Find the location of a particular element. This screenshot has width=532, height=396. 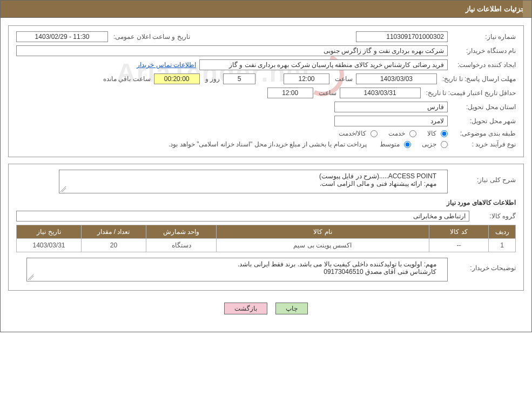

deadline-days: 5 is located at coordinates (239, 79).